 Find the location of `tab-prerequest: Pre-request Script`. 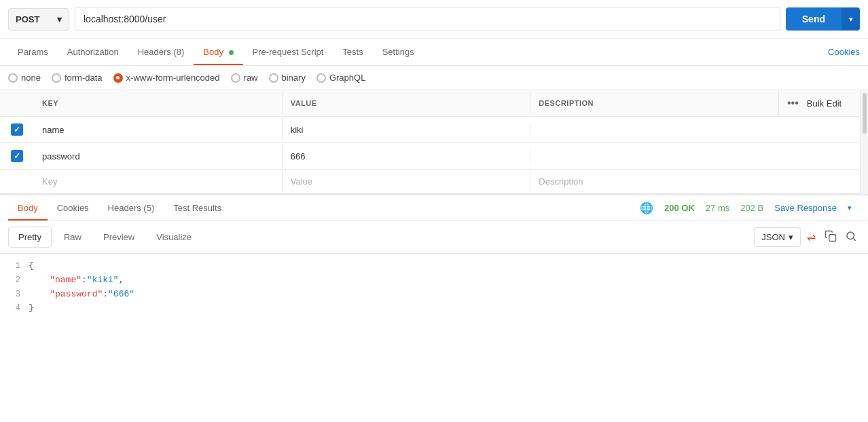

tab-prerequest: Pre-request Script is located at coordinates (288, 52).